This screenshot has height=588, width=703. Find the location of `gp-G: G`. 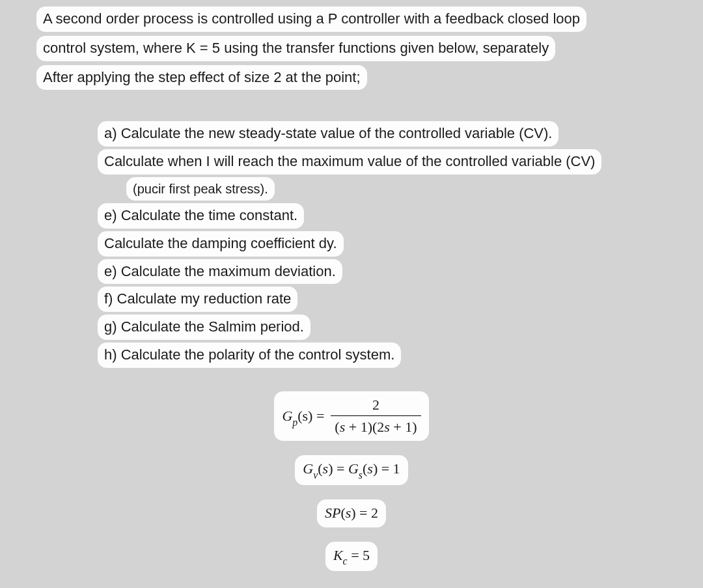

gp-G: G is located at coordinates (287, 415).